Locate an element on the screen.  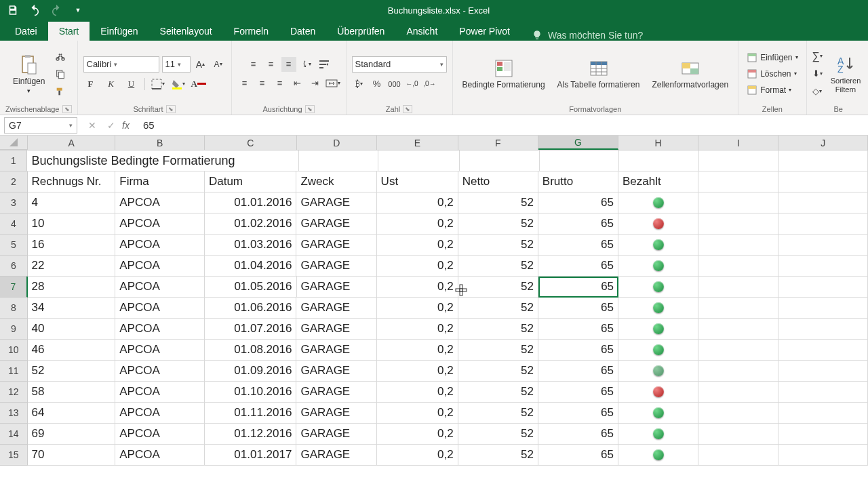
col-header-B: B is located at coordinates (160, 142).